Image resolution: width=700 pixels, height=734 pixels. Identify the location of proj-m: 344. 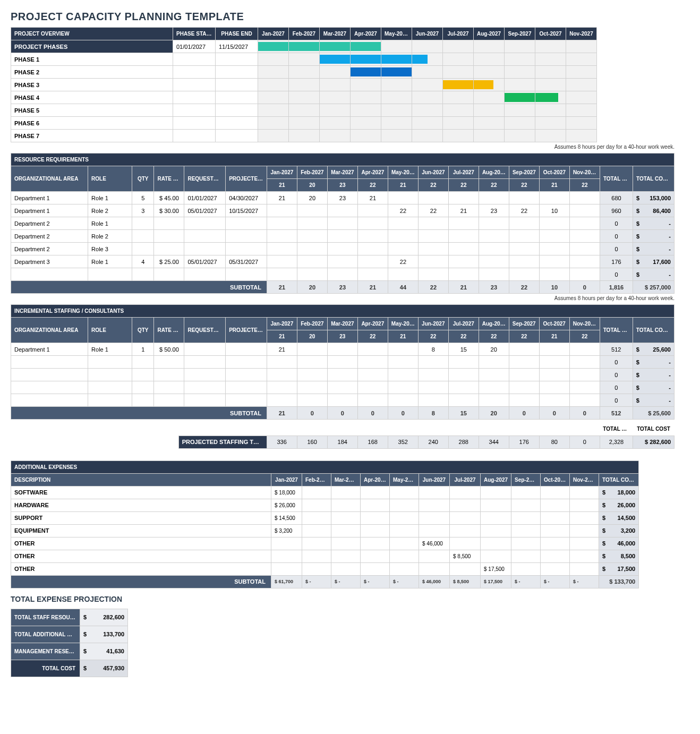
(494, 442).